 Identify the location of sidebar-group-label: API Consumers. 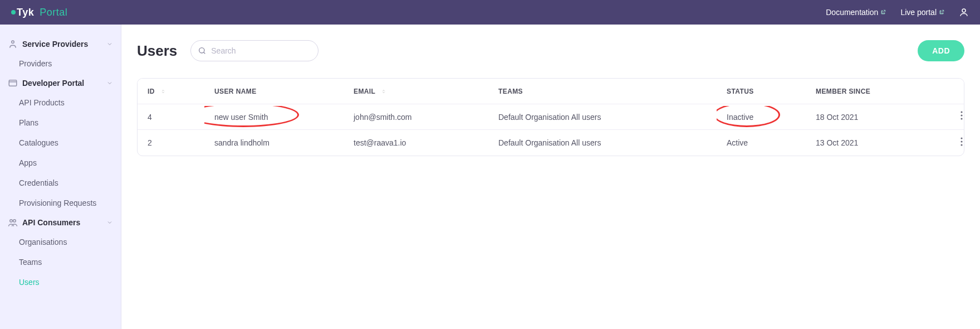
(51, 222).